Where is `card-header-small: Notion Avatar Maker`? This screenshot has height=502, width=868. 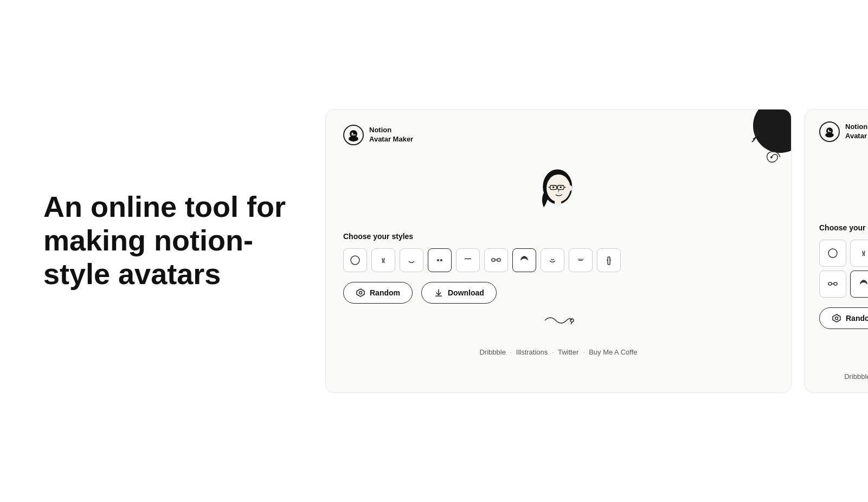 card-header-small: Notion Avatar Maker is located at coordinates (844, 132).